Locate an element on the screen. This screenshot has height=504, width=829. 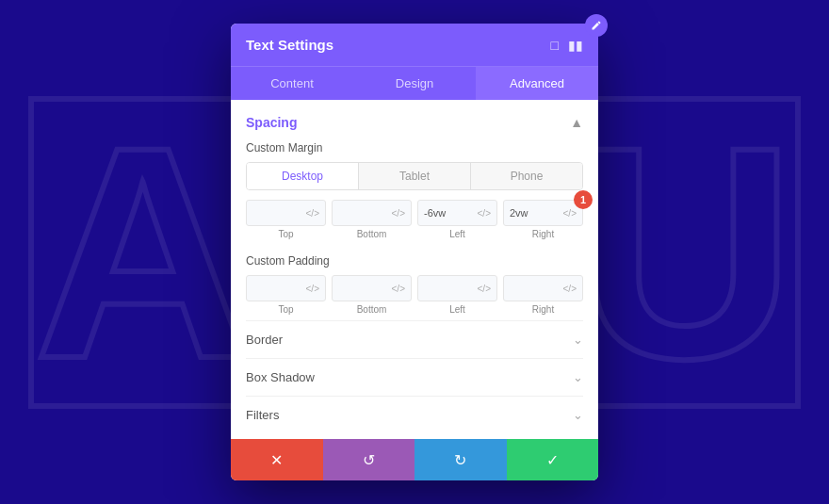
padding-input-grid: </> Top </> Bottom </> is located at coordinates (414, 295).